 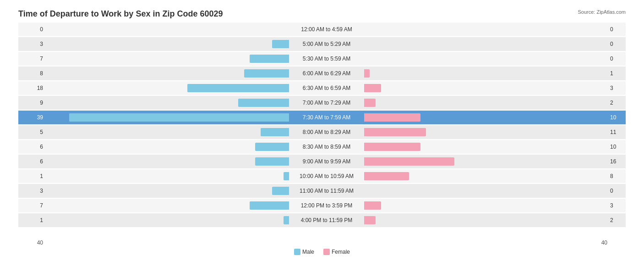 What do you see at coordinates (32, 243) in the screenshot?
I see `axis-left-label: 40` at bounding box center [32, 243].